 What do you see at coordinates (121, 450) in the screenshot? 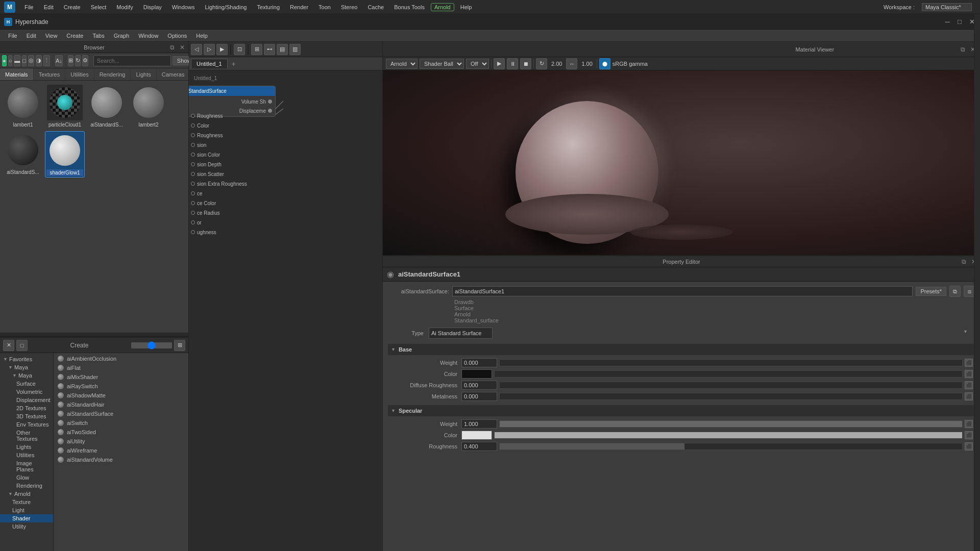
I see `shader-aiWire: aiWireframe` at bounding box center [121, 450].